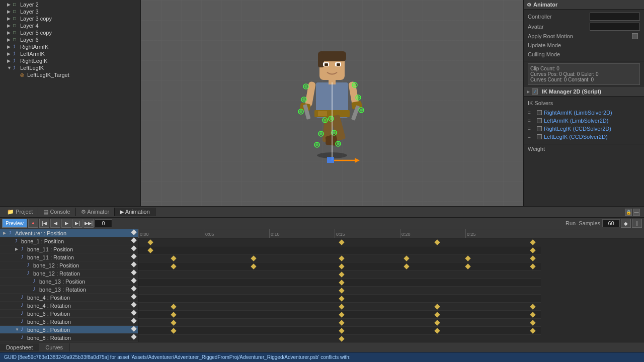 The width and height of the screenshot is (644, 362). What do you see at coordinates (69, 241) in the screenshot?
I see `track-row: ⤴ bone_1 : Position` at bounding box center [69, 241].